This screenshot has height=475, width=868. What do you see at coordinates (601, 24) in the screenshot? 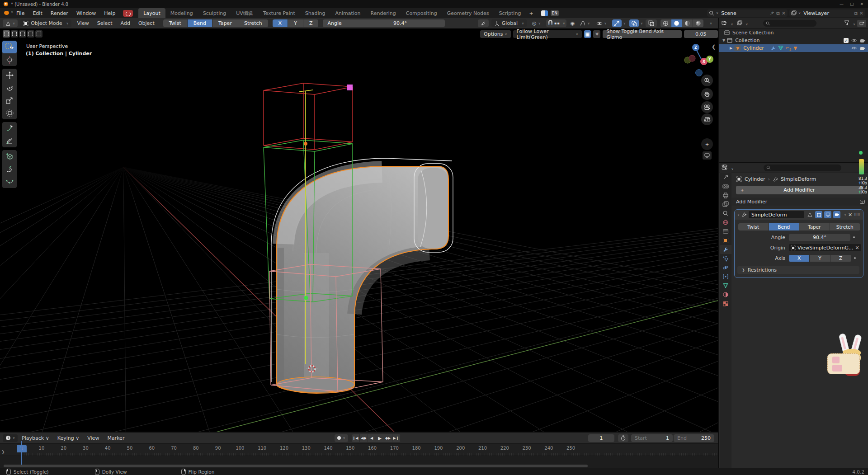
I see `visibility-dropdown: ∨` at bounding box center [601, 24].